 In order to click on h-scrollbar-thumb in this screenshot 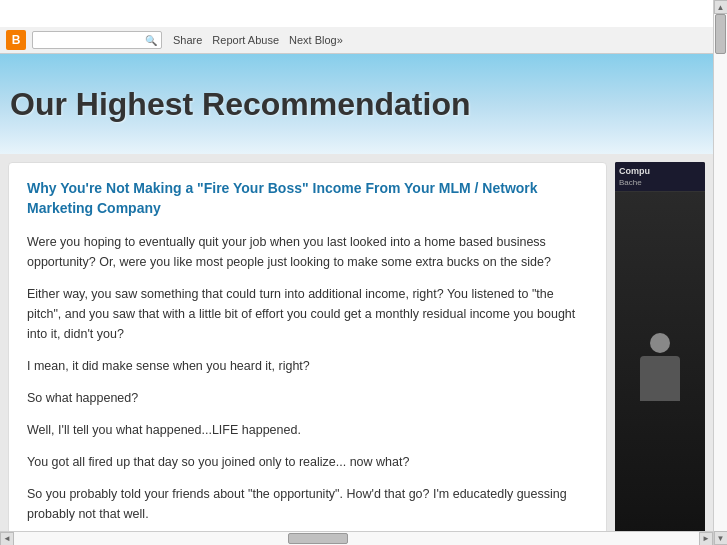, I will do `click(318, 538)`.